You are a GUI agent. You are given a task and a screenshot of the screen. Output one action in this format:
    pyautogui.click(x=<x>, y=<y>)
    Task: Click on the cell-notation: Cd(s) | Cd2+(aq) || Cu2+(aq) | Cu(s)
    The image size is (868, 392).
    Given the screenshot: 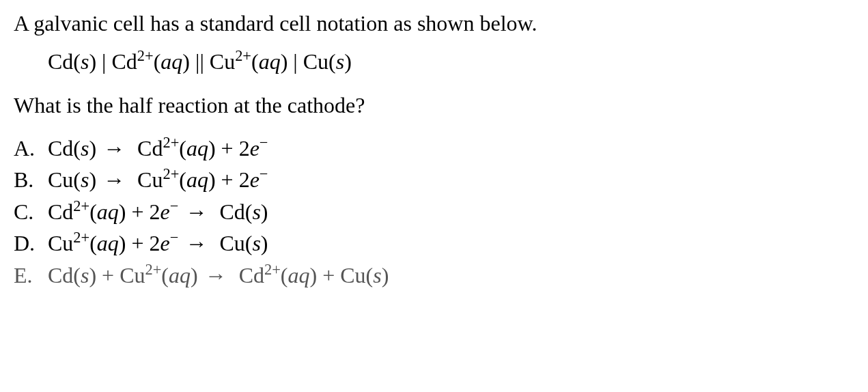 What is the action you would take?
    pyautogui.click(x=451, y=61)
    